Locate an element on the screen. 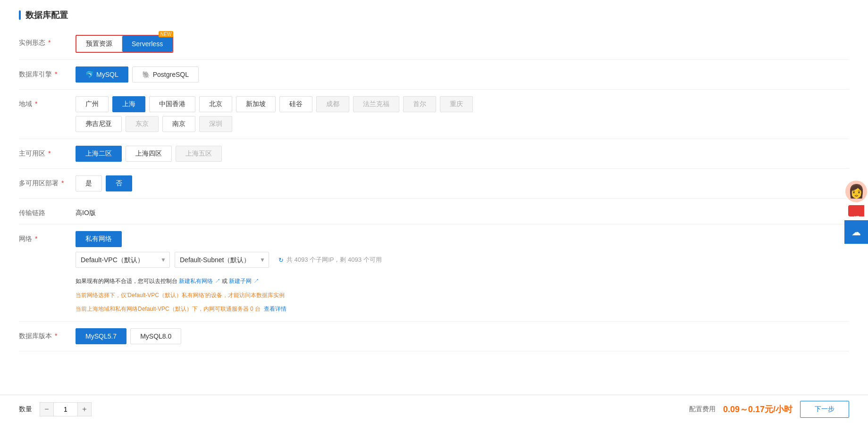 The height and width of the screenshot is (423, 868). qty-plus-btn: + is located at coordinates (84, 409).